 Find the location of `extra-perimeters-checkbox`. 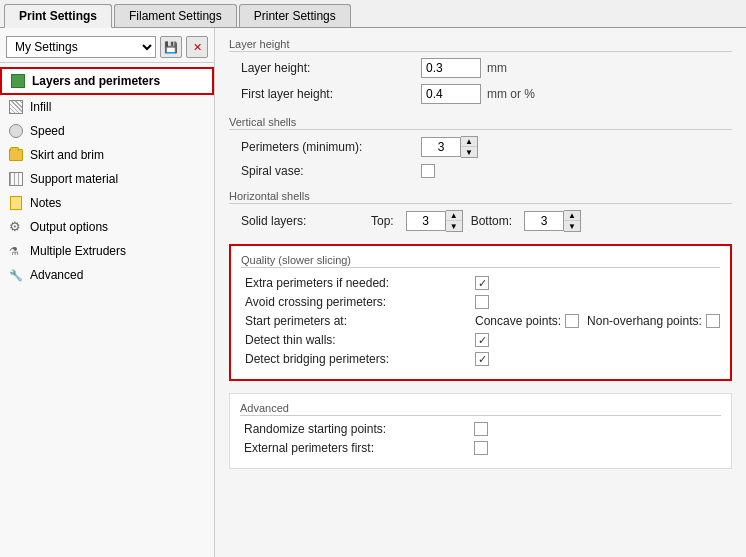

extra-perimeters-checkbox is located at coordinates (482, 283).